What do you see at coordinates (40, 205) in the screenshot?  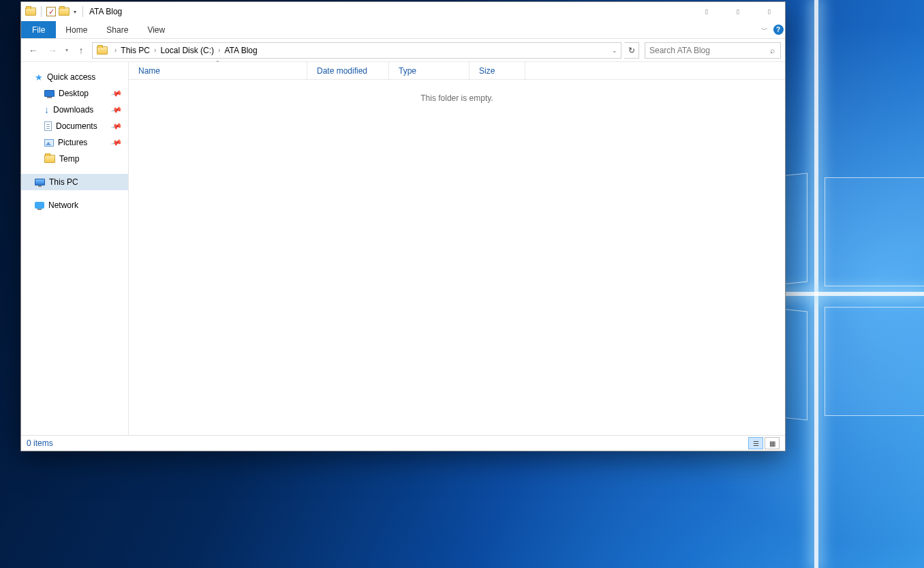 I see `network-icon` at bounding box center [40, 205].